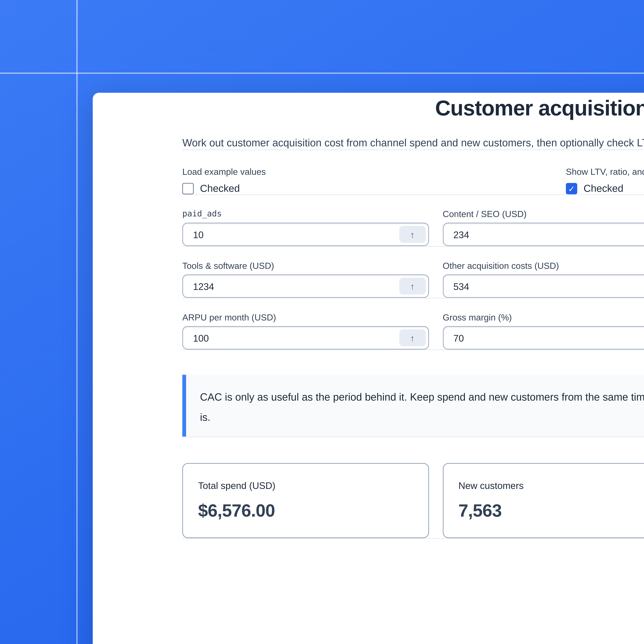 Image resolution: width=644 pixels, height=644 pixels. What do you see at coordinates (305, 486) in the screenshot?
I see `result-label: Total spend (USD)` at bounding box center [305, 486].